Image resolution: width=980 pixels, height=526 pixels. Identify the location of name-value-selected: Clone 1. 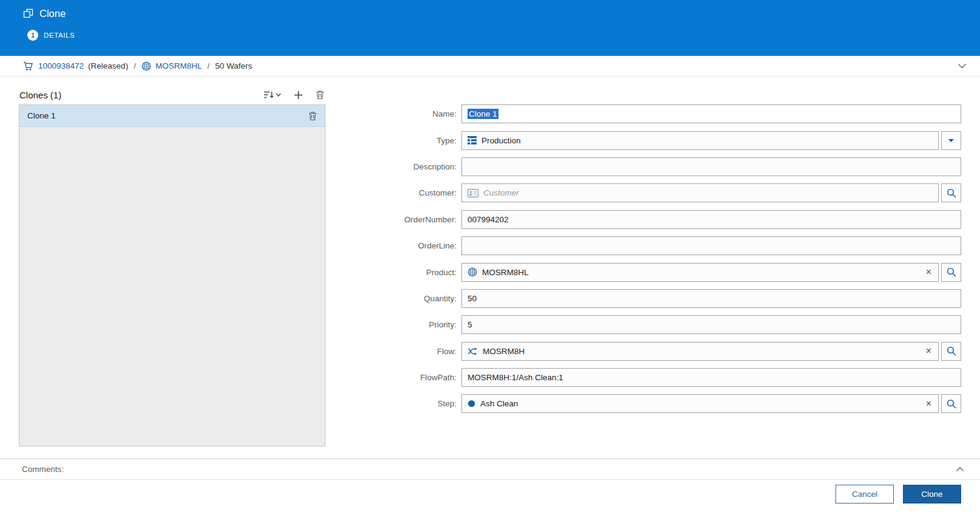
(483, 114).